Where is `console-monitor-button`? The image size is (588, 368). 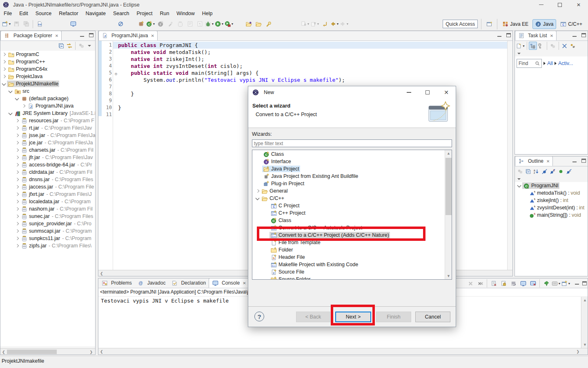
console-monitor-button is located at coordinates (73, 24).